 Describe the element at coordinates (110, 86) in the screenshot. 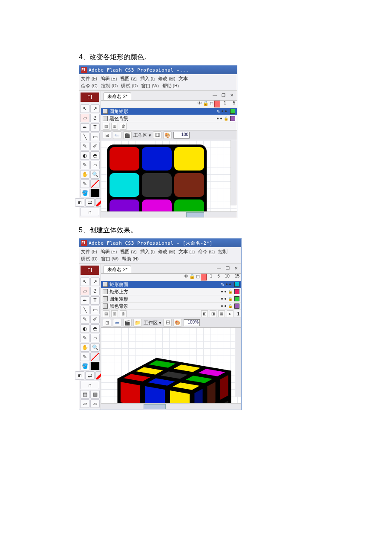

I see `menu-控制: 控制 (O)` at that location.